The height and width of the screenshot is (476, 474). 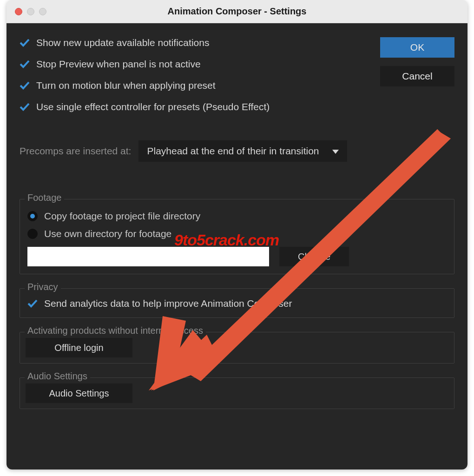 What do you see at coordinates (148, 257) in the screenshot?
I see `footage-path-input` at bounding box center [148, 257].